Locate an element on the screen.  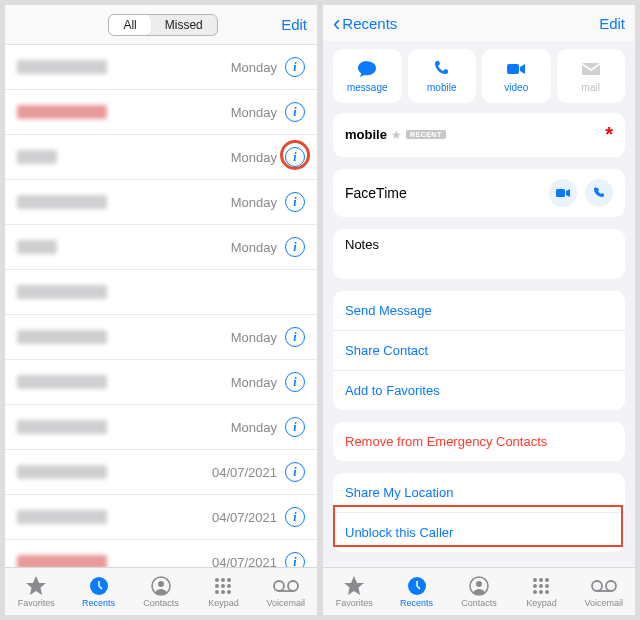
add-favorites-link: Add to Favorites is located at coordinates (479, 390).